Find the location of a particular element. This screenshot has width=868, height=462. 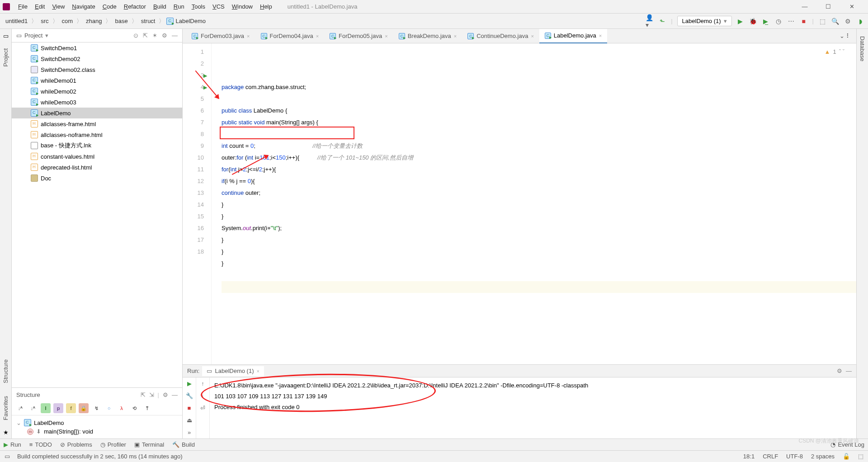

tree-item: whileDemo01 is located at coordinates (97, 80).